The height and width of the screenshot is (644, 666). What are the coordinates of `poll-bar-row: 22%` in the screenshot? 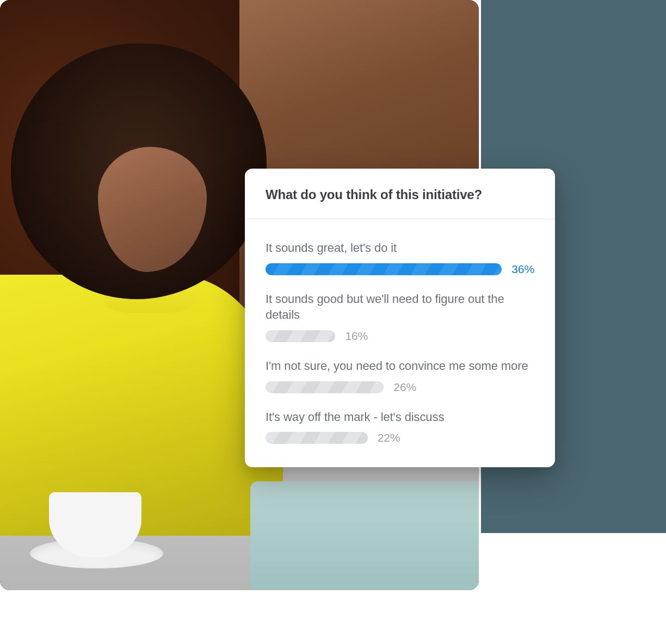 It's located at (400, 438).